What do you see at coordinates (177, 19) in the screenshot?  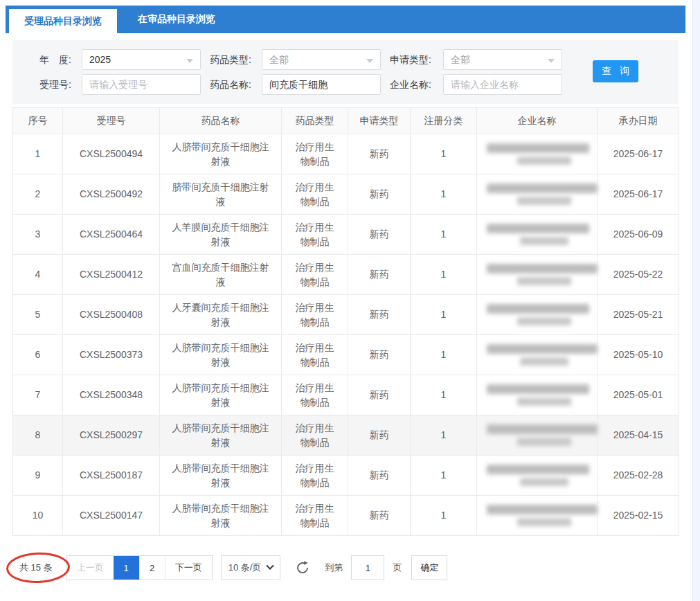 I see `tab-under-review-catalog: 在审品种目录浏览` at bounding box center [177, 19].